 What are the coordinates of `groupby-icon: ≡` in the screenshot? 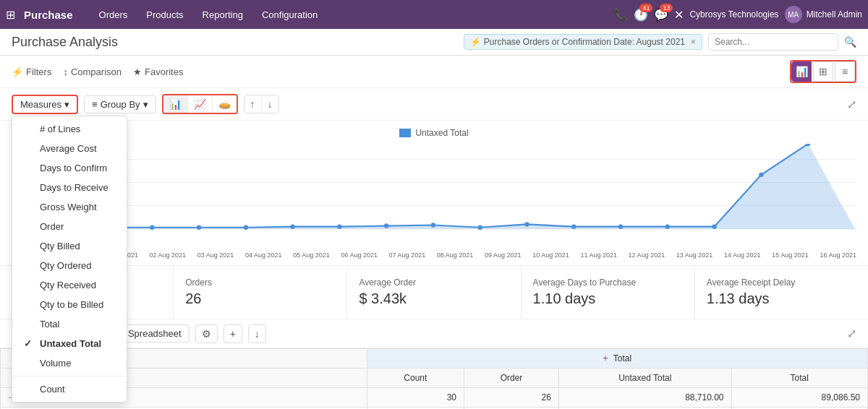 It's located at (95, 104).